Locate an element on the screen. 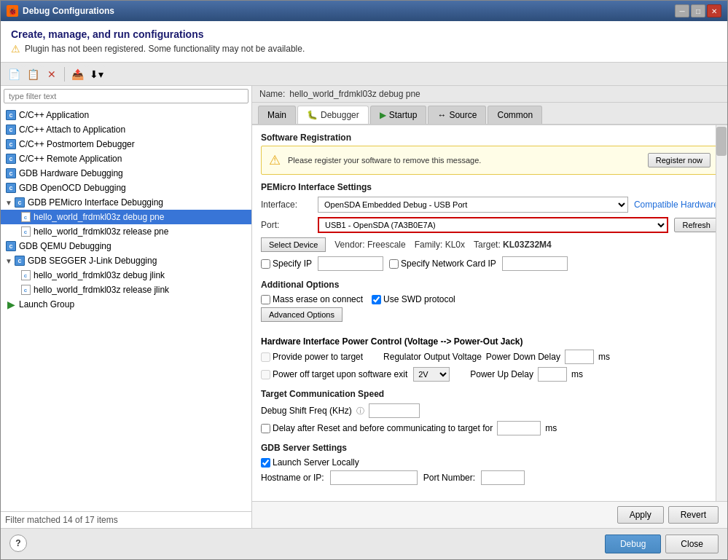 Image resolution: width=728 pixels, height=560 pixels. additional-options-title: Additional Options is located at coordinates (490, 285).